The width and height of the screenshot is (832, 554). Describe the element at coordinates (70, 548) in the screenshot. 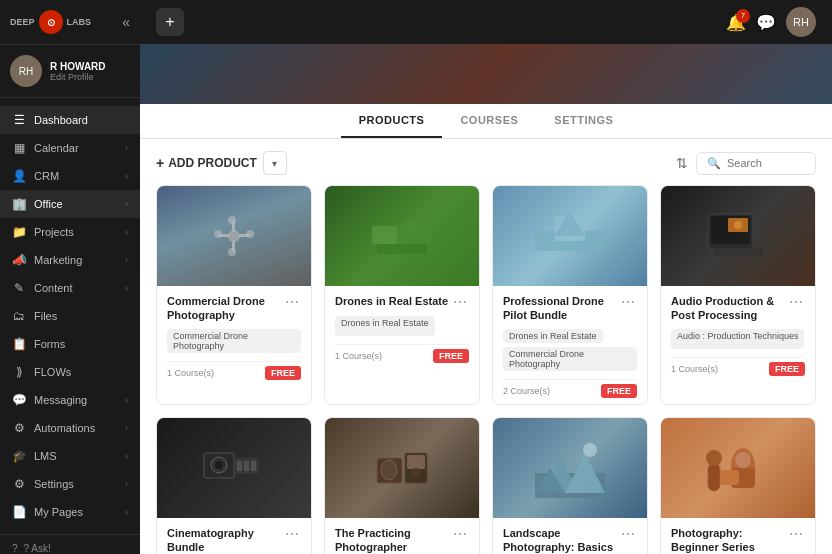

I see `help-button: ? ? Ask!` at that location.